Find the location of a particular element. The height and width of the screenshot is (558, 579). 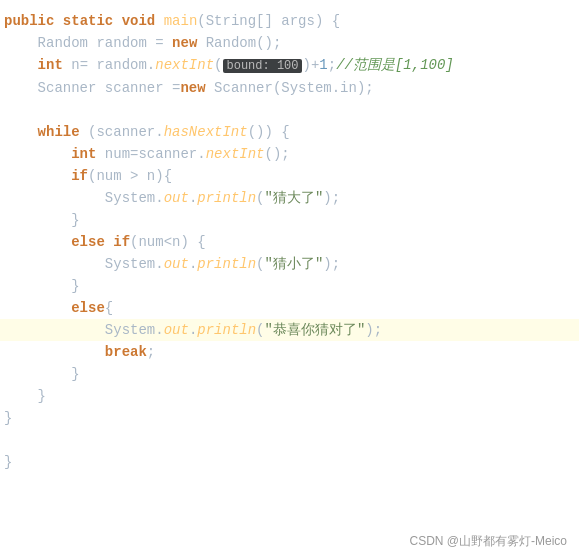

line-text-19: } is located at coordinates (290, 418).